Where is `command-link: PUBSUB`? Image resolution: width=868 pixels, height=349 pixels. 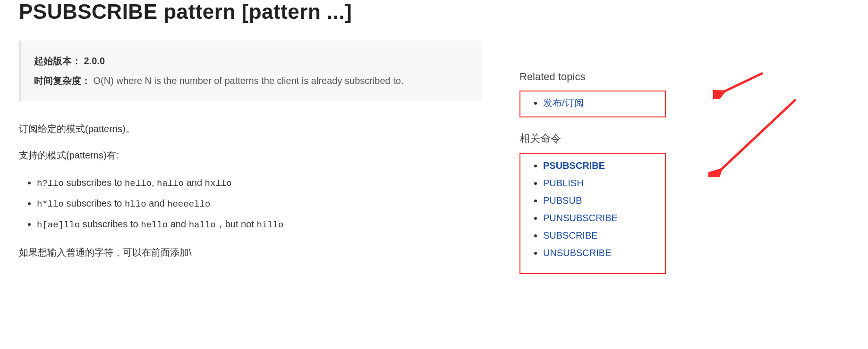
command-link: PUBSUB is located at coordinates (562, 200).